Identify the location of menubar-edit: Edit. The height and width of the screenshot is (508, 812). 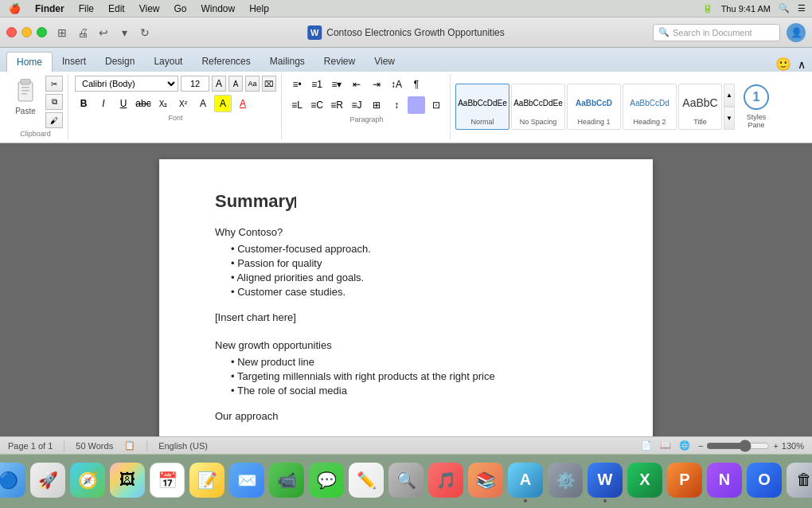
(116, 9).